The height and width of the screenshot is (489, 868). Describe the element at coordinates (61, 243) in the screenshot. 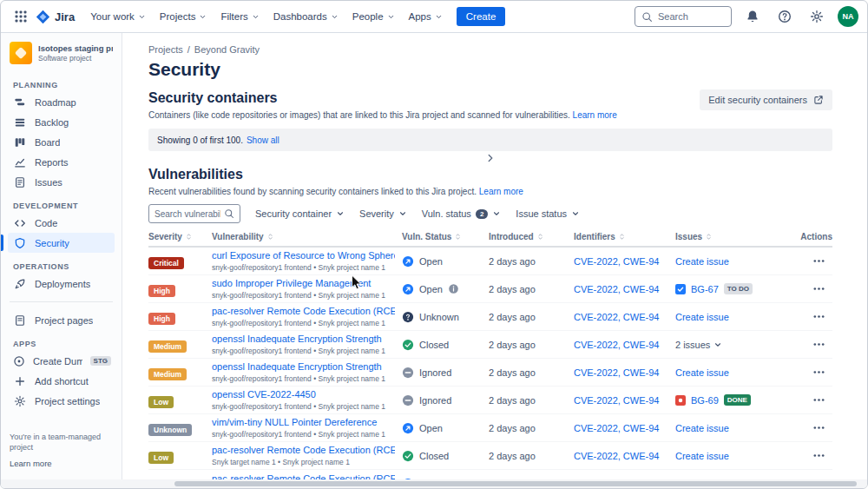

I see `sidebar-item-security: Security` at that location.